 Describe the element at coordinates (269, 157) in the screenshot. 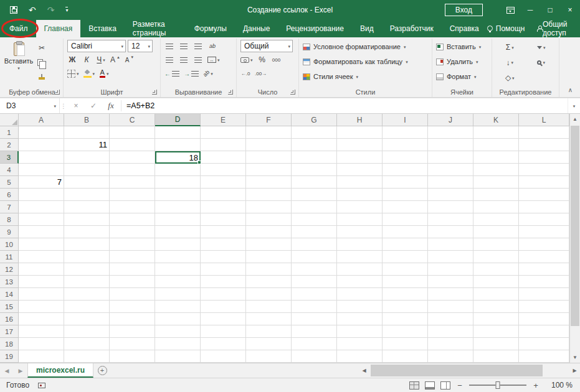

I see `cell-F3` at that location.